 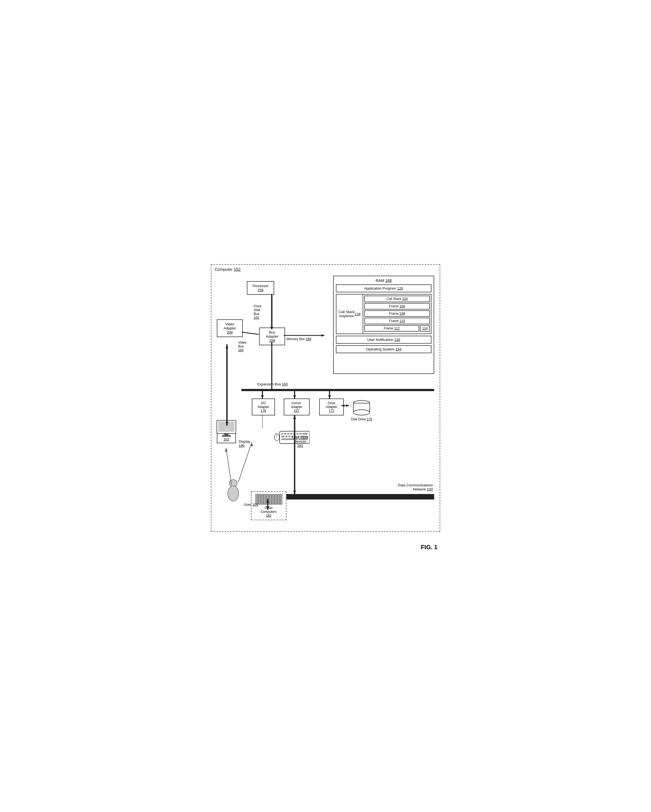 What do you see at coordinates (299, 339) in the screenshot?
I see `membus-label: Memory Bus 166` at bounding box center [299, 339].